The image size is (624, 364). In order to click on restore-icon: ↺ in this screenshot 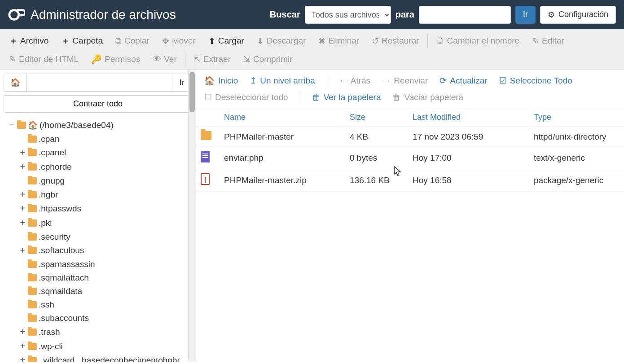, I will do `click(375, 41)`.